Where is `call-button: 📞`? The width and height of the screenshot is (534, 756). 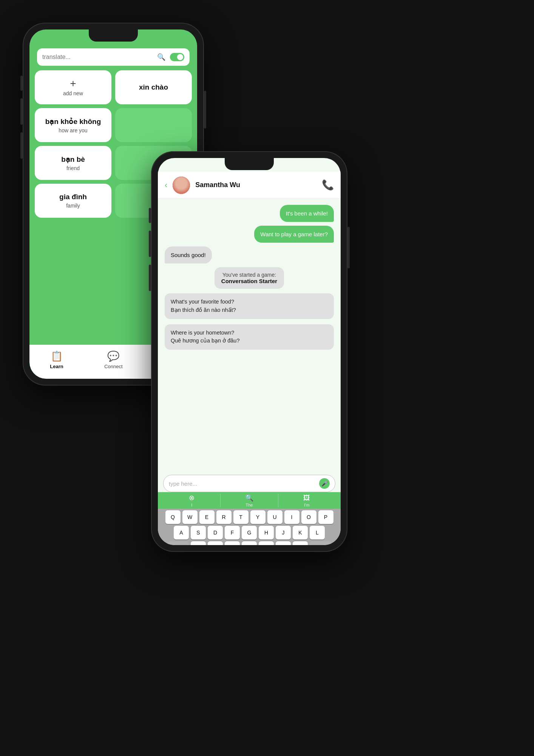
call-button: 📞 is located at coordinates (328, 185).